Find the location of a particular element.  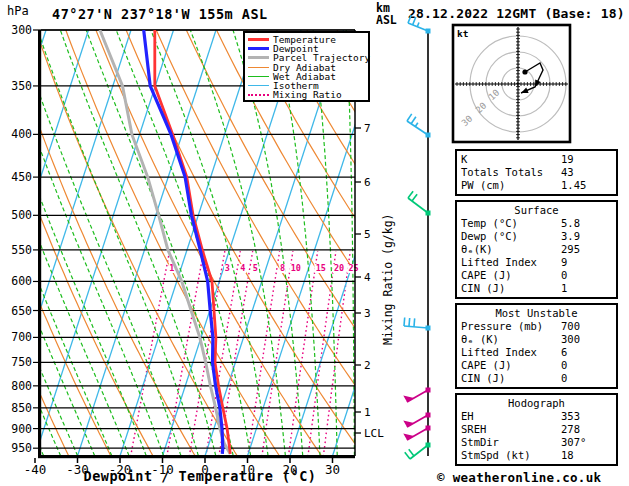

stats-label: StmDir is located at coordinates (511, 442).